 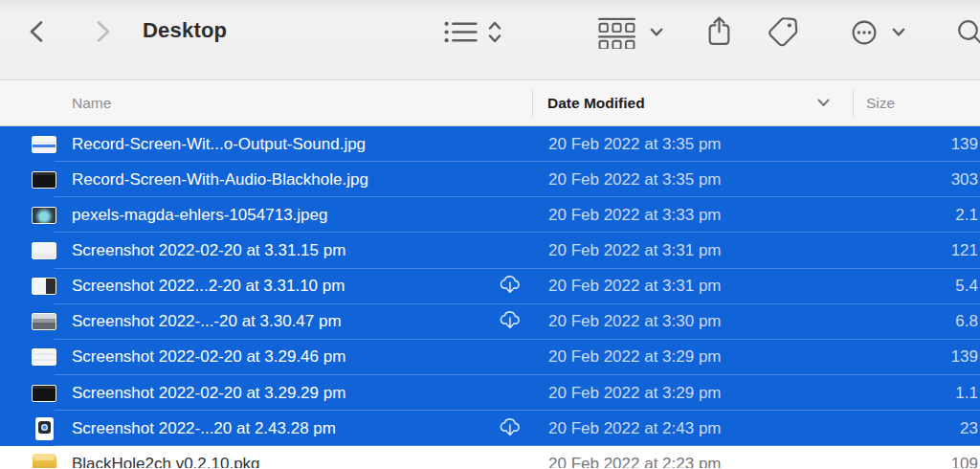 I want to click on column-size-label: Size, so click(x=880, y=103).